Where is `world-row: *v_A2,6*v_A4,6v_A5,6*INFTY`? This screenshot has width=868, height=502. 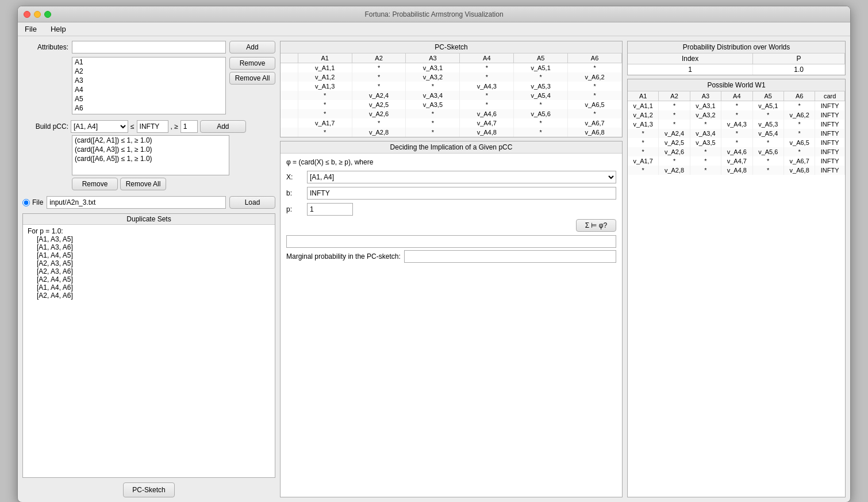 world-row: *v_A2,6*v_A4,6v_A5,6*INFTY is located at coordinates (736, 152).